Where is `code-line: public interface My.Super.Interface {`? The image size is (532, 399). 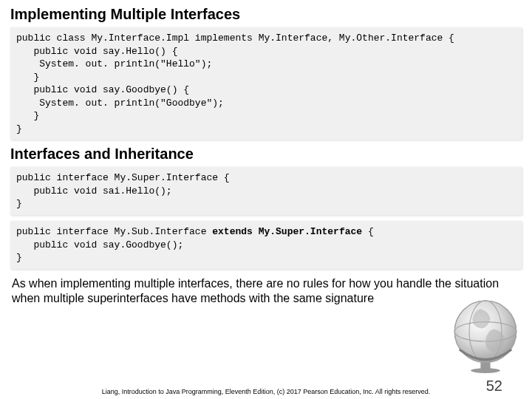 code-line: public interface My.Super.Interface { is located at coordinates (123, 177).